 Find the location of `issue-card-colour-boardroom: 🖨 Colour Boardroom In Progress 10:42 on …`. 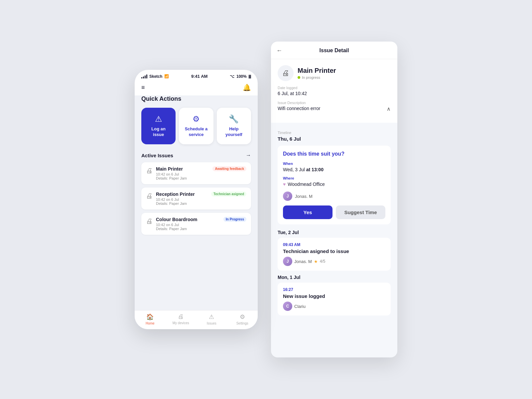

issue-card-colour-boardroom: 🖨 Colour Boardroom In Progress 10:42 on … is located at coordinates (196, 224).